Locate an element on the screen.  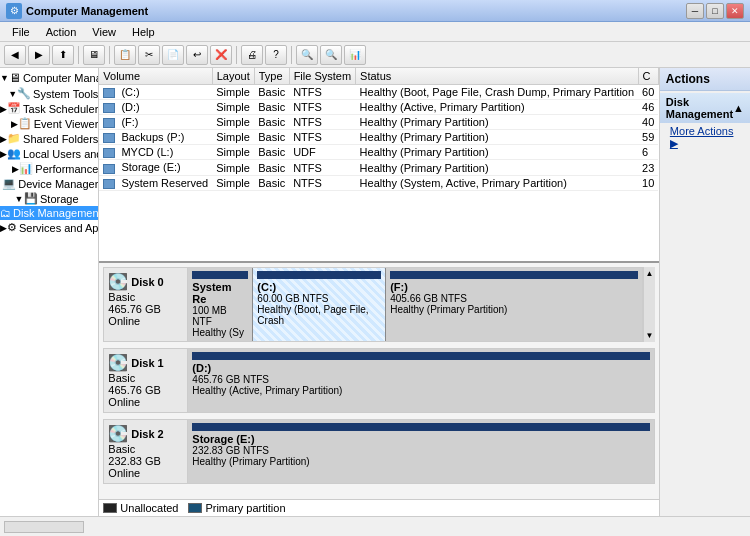
menu-action: Action is located at coordinates (62, 32).